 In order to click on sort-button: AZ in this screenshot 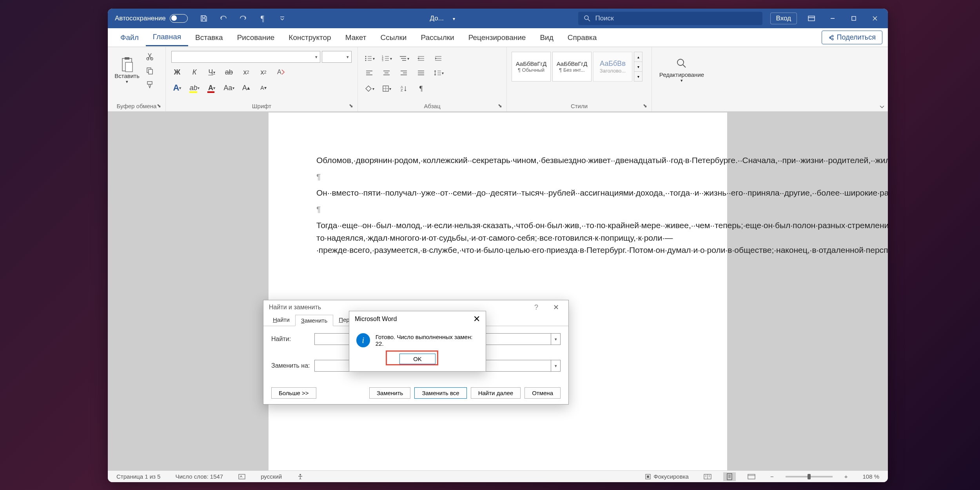, I will do `click(404, 89)`.